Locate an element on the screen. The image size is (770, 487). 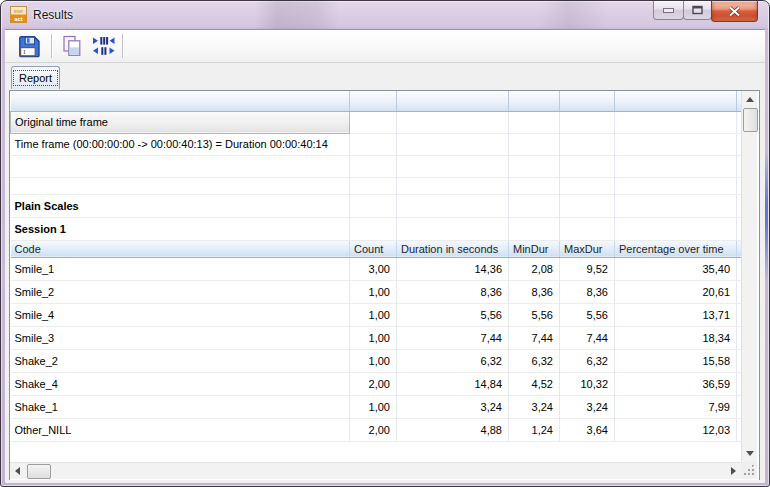
session-heading: Session 1 is located at coordinates (180, 228).